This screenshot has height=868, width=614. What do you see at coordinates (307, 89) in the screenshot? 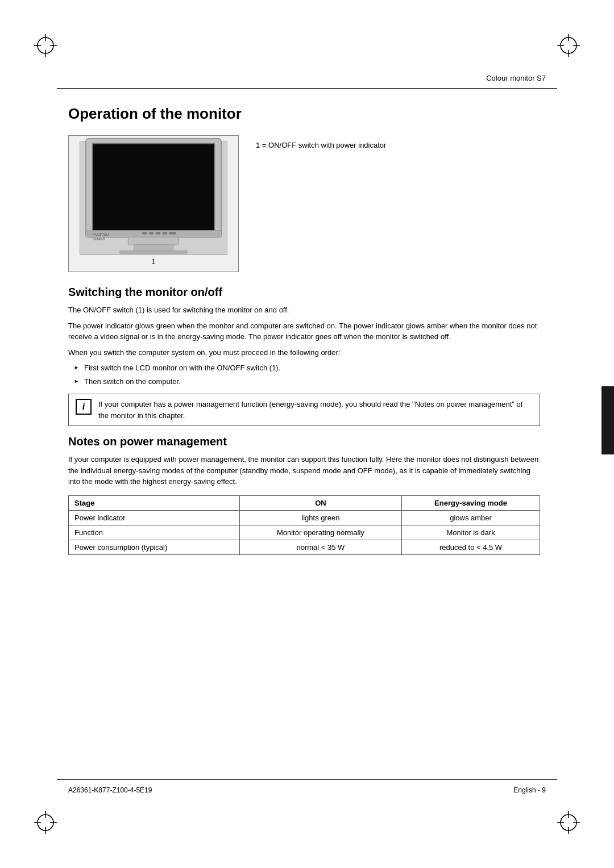
I see `header-line` at bounding box center [307, 89].